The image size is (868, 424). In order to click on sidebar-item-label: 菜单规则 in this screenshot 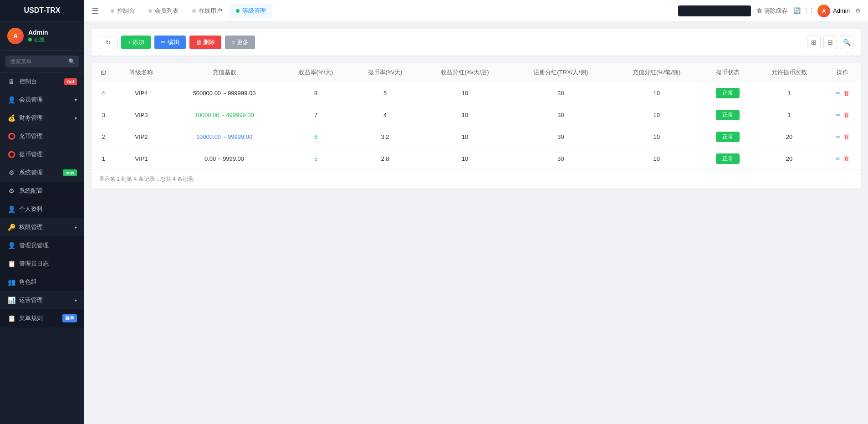, I will do `click(31, 318)`.